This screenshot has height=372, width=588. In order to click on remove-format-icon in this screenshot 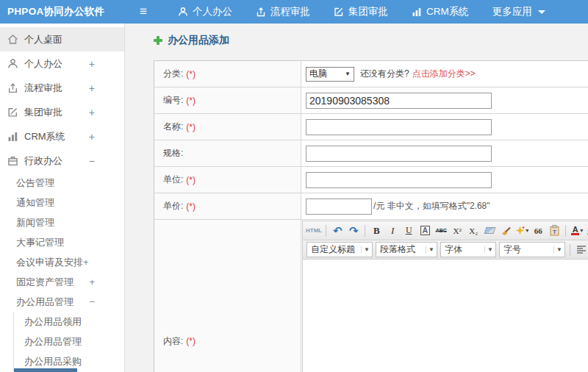, I will do `click(490, 231)`.